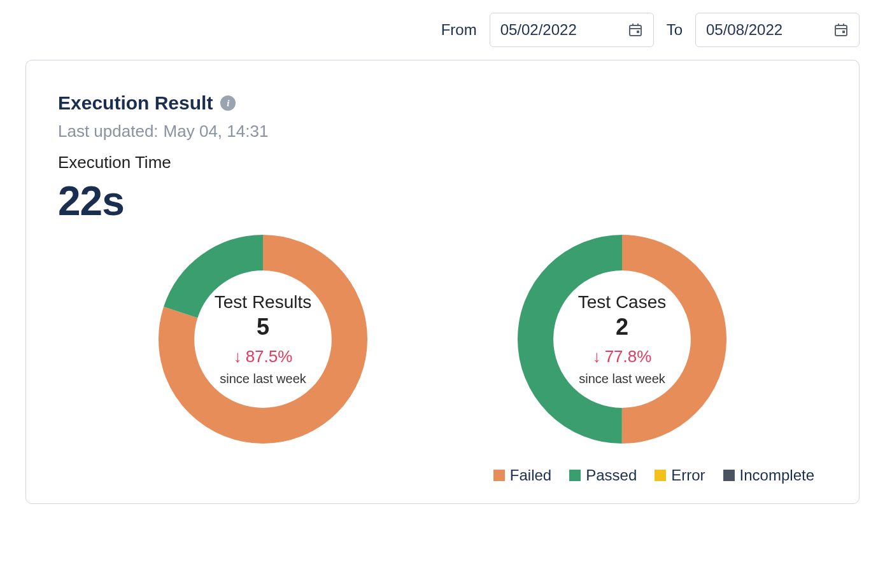 The image size is (885, 588). Describe the element at coordinates (269, 356) in the screenshot. I see `donut-change-pct: 87.5%` at that location.